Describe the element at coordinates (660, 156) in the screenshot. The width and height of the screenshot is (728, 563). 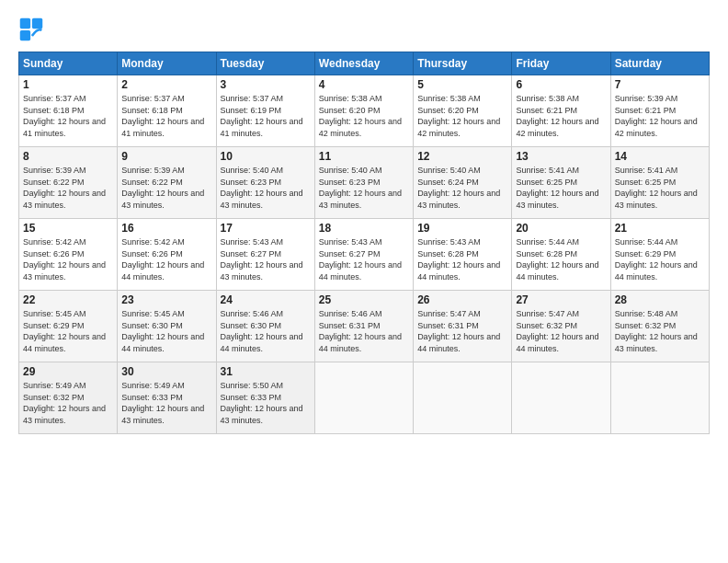
I see `day-number: 14` at that location.